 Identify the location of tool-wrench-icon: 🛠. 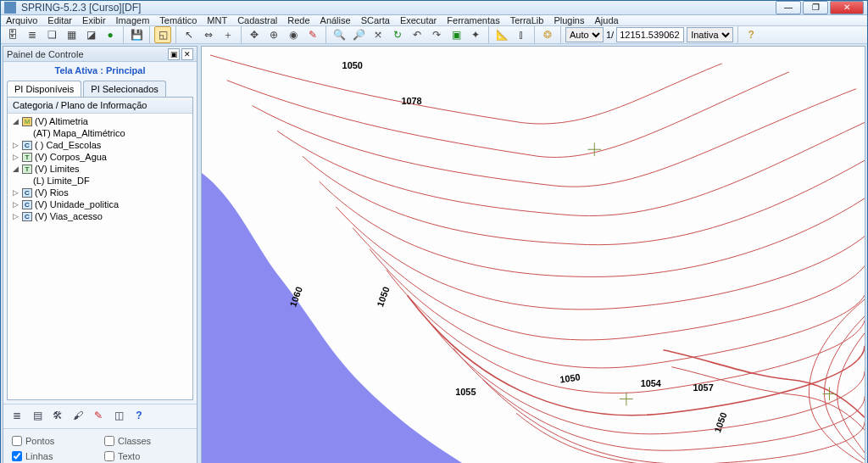
(58, 416).